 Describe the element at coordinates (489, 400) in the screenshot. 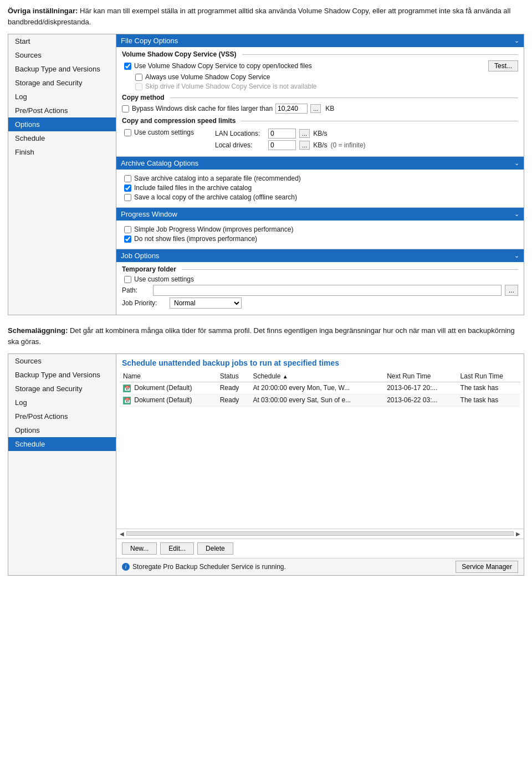

I see `row2-last: The task has` at that location.